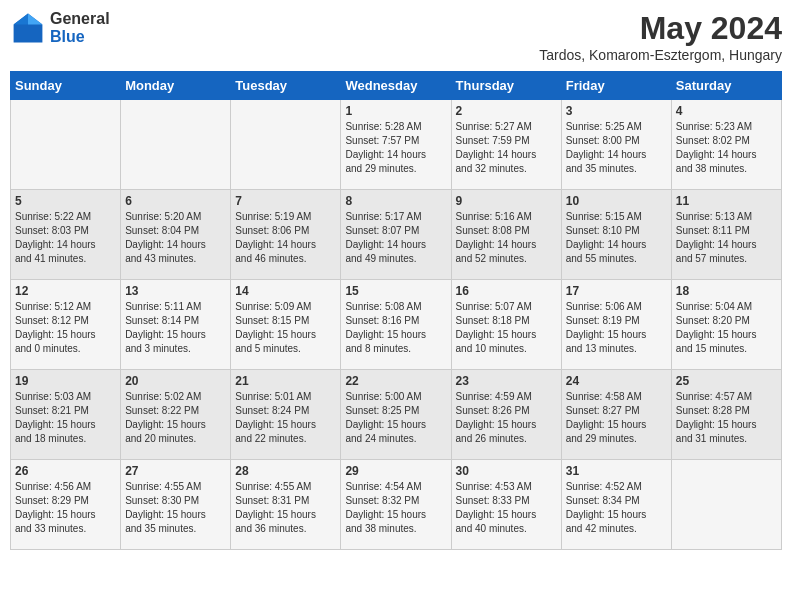 The image size is (792, 612). What do you see at coordinates (396, 235) in the screenshot?
I see `calendar-row-1: 5Sunrise: 5:22 AM Sunset: 8:03 PM Daylig…` at bounding box center [396, 235].